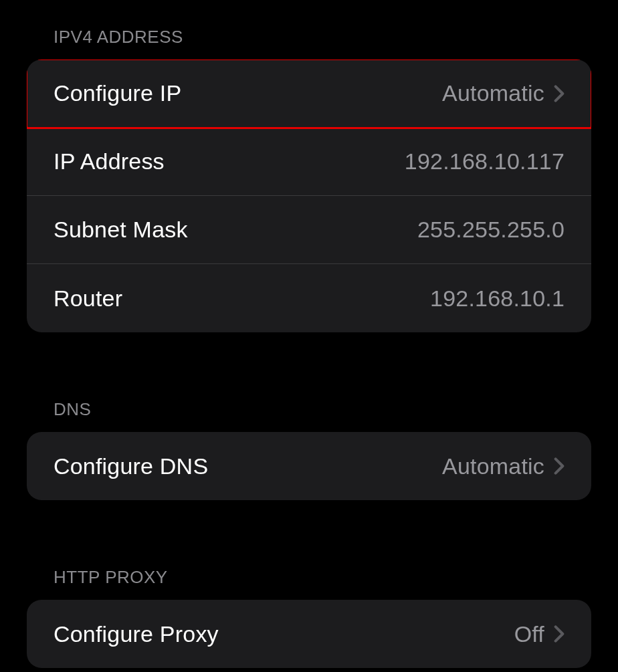  What do you see at coordinates (309, 403) in the screenshot?
I see `section-header-dns: DNS` at bounding box center [309, 403].